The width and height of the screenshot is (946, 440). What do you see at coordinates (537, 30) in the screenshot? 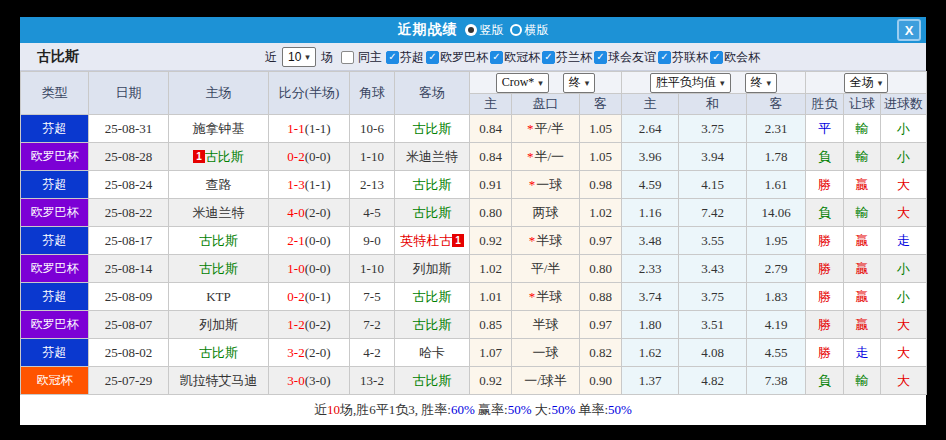
I see `layout-horizontal-label: 横版` at bounding box center [537, 30].